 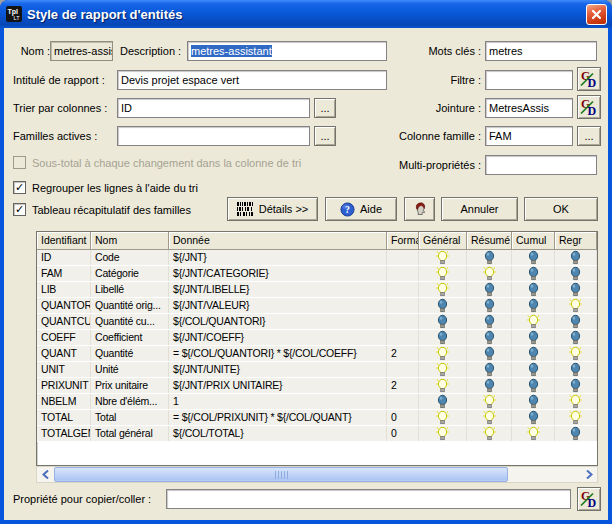 What do you see at coordinates (361, 209) in the screenshot?
I see `aide-button: ? Aide` at bounding box center [361, 209].